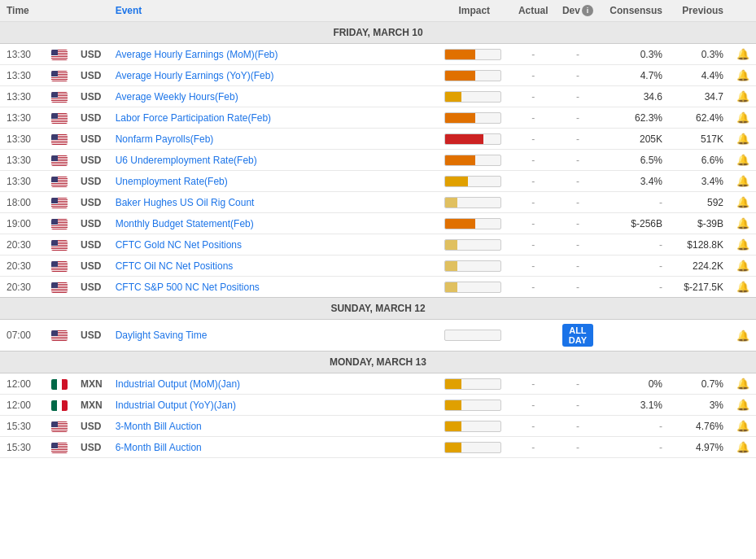 The image size is (756, 559). I want to click on event-link: Average Weekly Hours(Feb), so click(177, 97).